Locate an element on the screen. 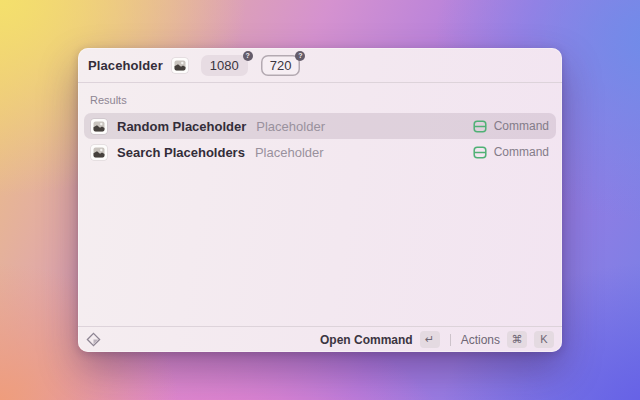  result-row-search-placeholders: Search Placeholders Placeholder Command is located at coordinates (320, 152).